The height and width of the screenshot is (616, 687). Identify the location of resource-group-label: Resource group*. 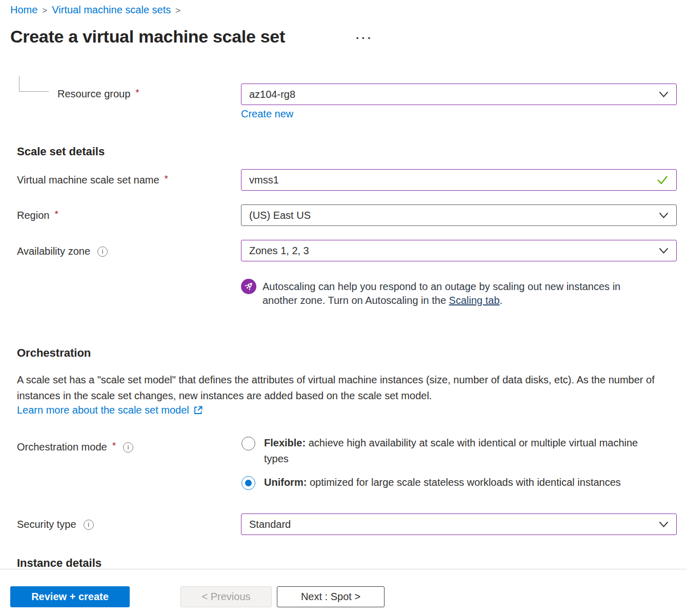
(98, 94).